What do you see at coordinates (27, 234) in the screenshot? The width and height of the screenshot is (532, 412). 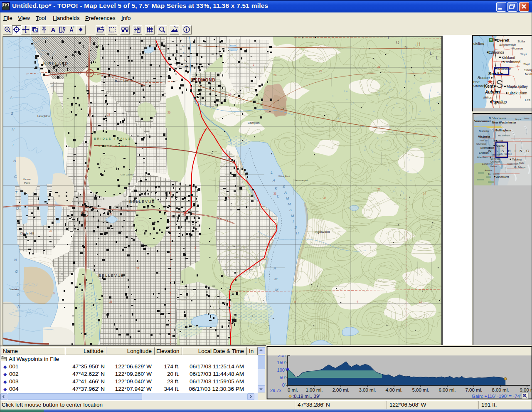 I see `svg-text: Clyde Hill` at bounding box center [27, 234].